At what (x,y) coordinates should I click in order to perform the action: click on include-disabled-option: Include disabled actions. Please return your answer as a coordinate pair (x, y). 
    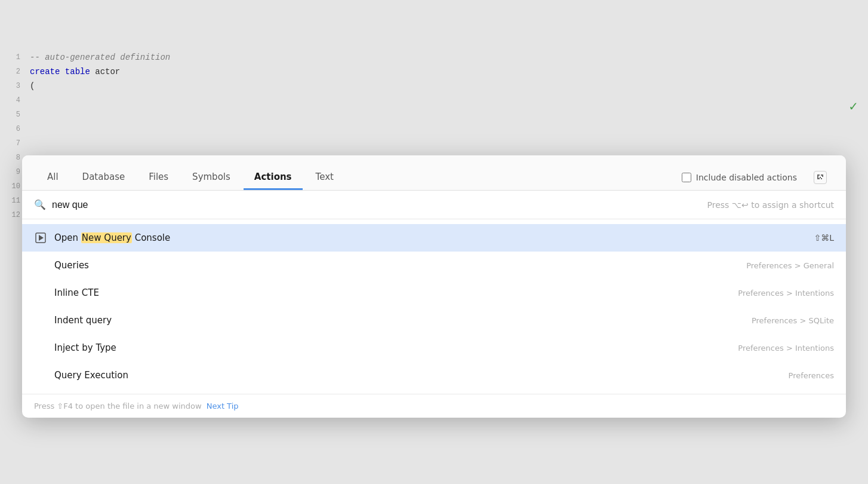
    Looking at the image, I should click on (739, 177).